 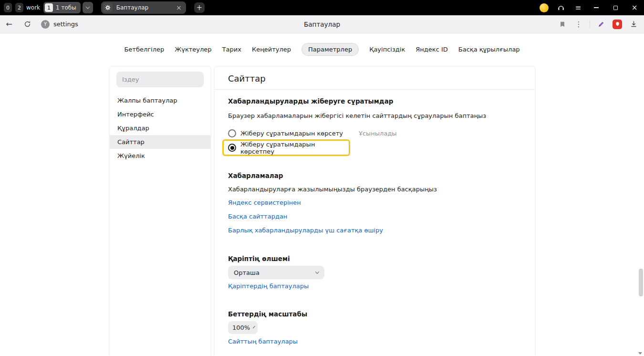 What do you see at coordinates (322, 24) in the screenshot?
I see `toolbar-page-title: Баптаулар` at bounding box center [322, 24].